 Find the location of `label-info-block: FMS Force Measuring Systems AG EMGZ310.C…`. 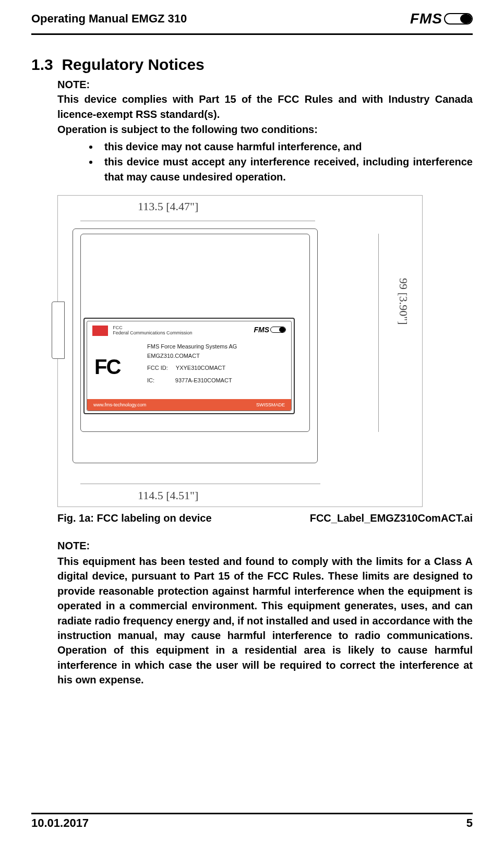

label-info-block: FMS Force Measuring Systems AG EMGZ310.C… is located at coordinates (192, 364).